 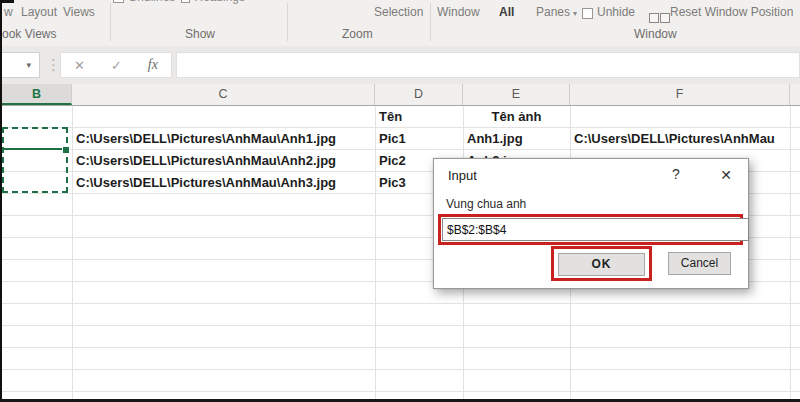 I want to click on input-annotation-highlight, so click(x=590, y=230).